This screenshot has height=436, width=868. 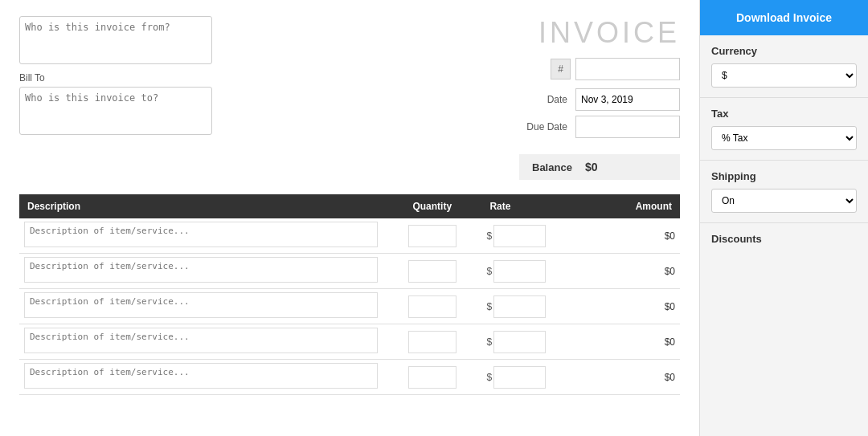 What do you see at coordinates (784, 75) in the screenshot?
I see `currency-select: $ € £ ¥` at bounding box center [784, 75].